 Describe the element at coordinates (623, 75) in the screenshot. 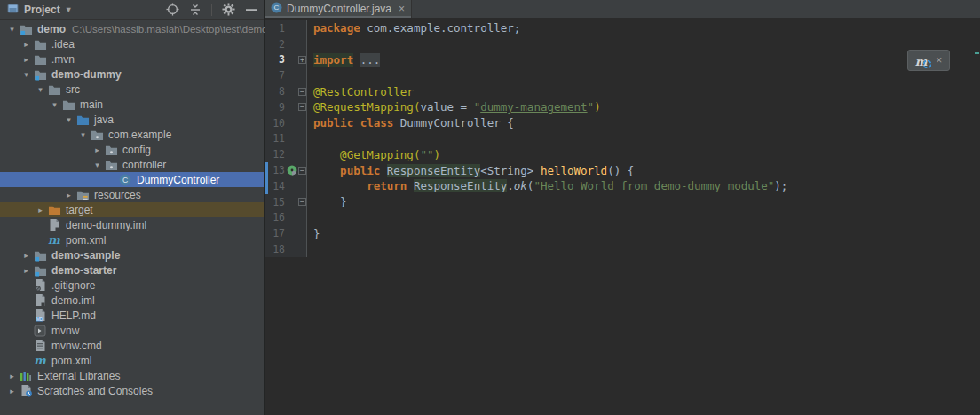

I see `code-line-7: 7` at that location.